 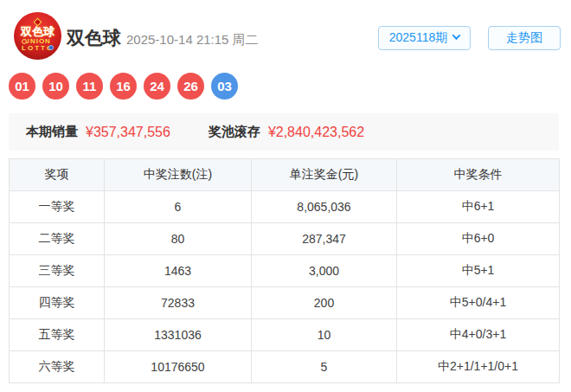 What do you see at coordinates (225, 87) in the screenshot?
I see `blue-ball: 03` at bounding box center [225, 87].